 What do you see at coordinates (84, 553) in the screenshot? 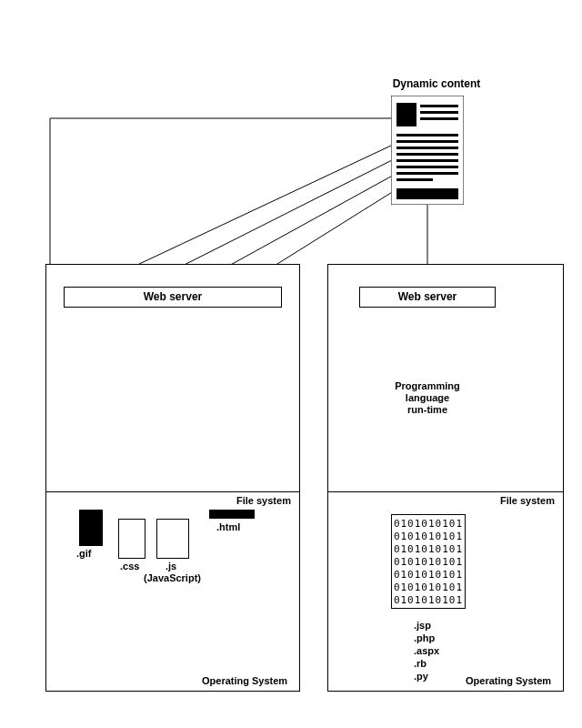
I see `file-gif-label: .gif` at bounding box center [84, 553].